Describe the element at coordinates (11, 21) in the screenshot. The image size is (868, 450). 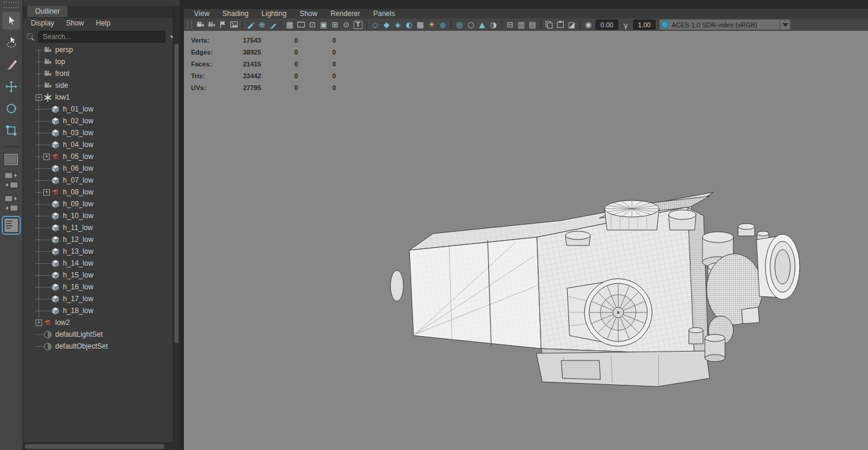
I see `select-tool` at that location.